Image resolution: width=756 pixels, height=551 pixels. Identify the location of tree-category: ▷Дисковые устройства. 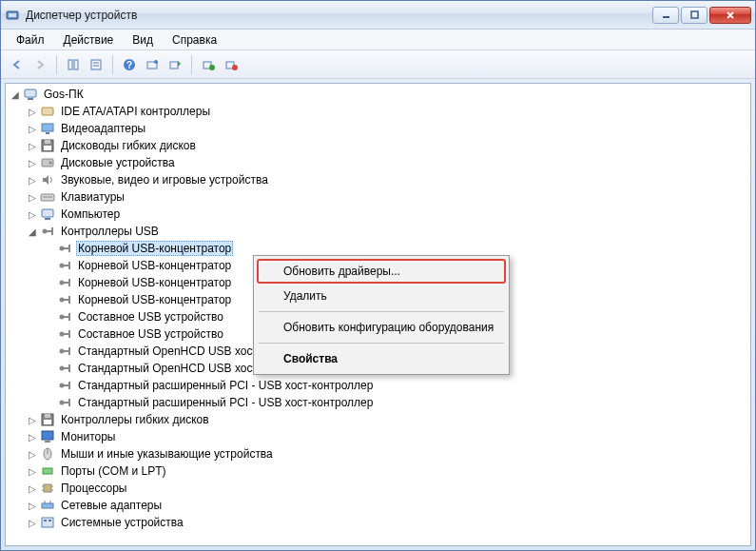
(378, 163).